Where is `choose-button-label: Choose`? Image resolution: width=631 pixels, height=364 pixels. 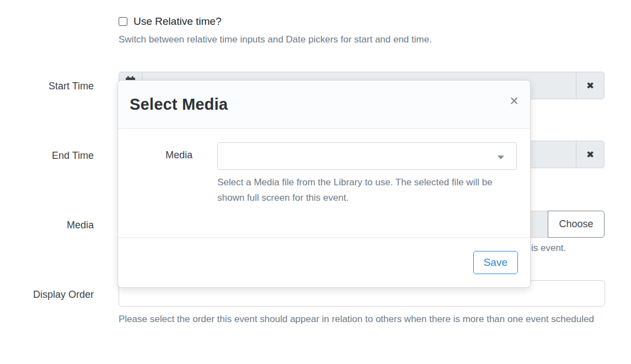 choose-button-label: Choose is located at coordinates (576, 224).